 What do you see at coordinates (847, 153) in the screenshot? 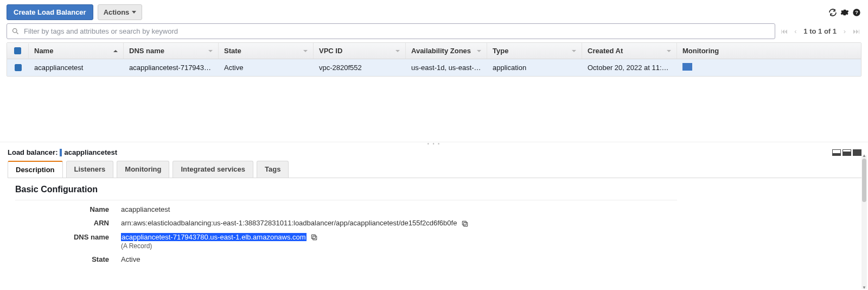
I see `panel-split-button` at bounding box center [847, 153].